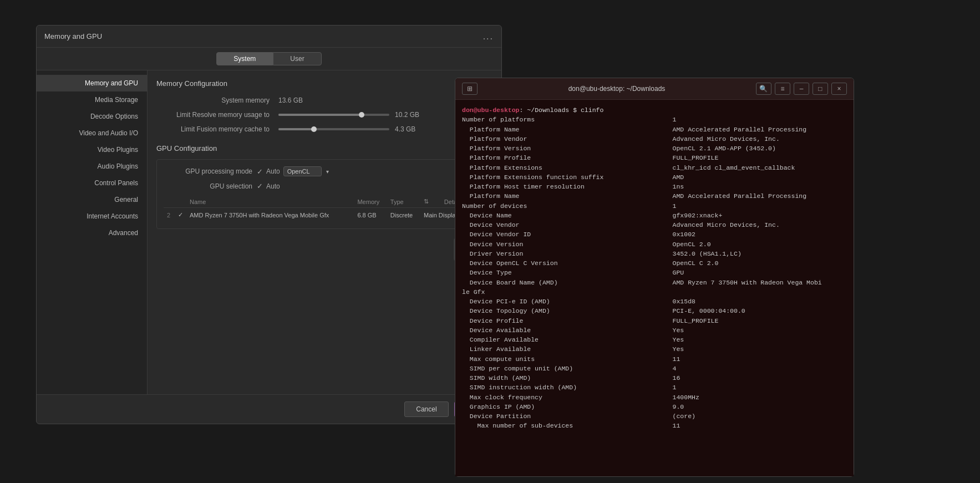 This screenshot has height=483, width=980. What do you see at coordinates (92, 216) in the screenshot?
I see `sidebar-item-internet-accounts: Internet Accounts` at bounding box center [92, 216].